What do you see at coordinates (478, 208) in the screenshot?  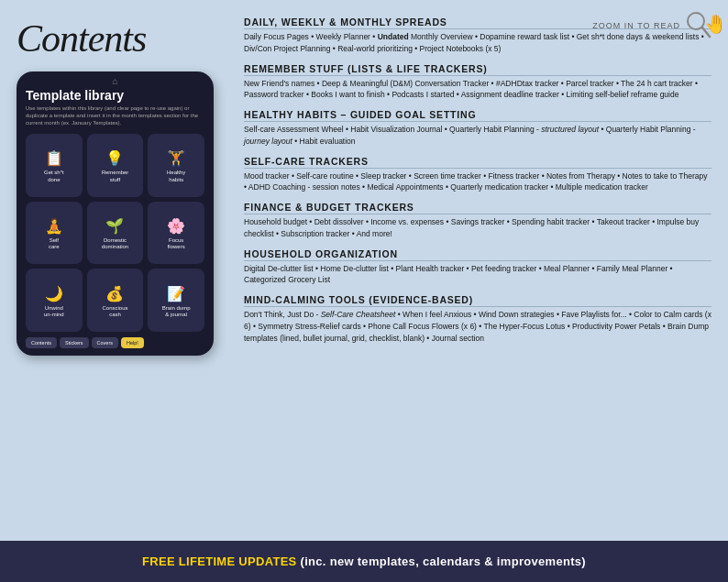 I see `section-finance-title: Finance & Budget Trackers` at bounding box center [478, 208].